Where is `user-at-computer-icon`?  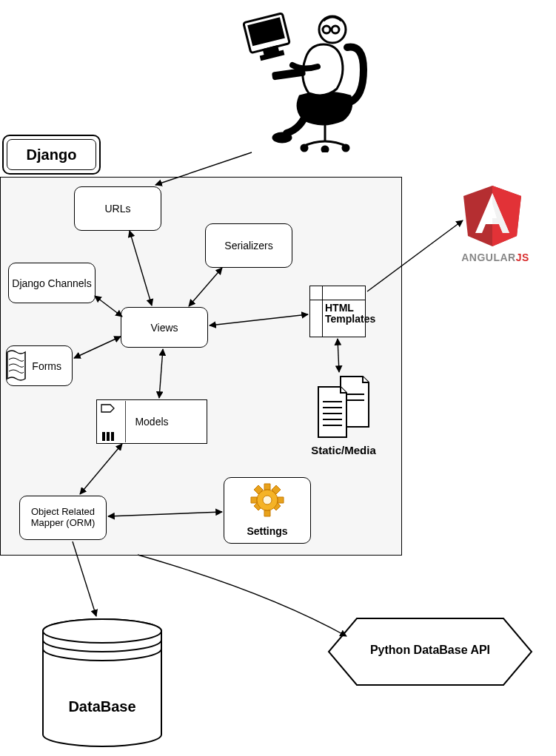
user-at-computer-icon is located at coordinates (310, 76).